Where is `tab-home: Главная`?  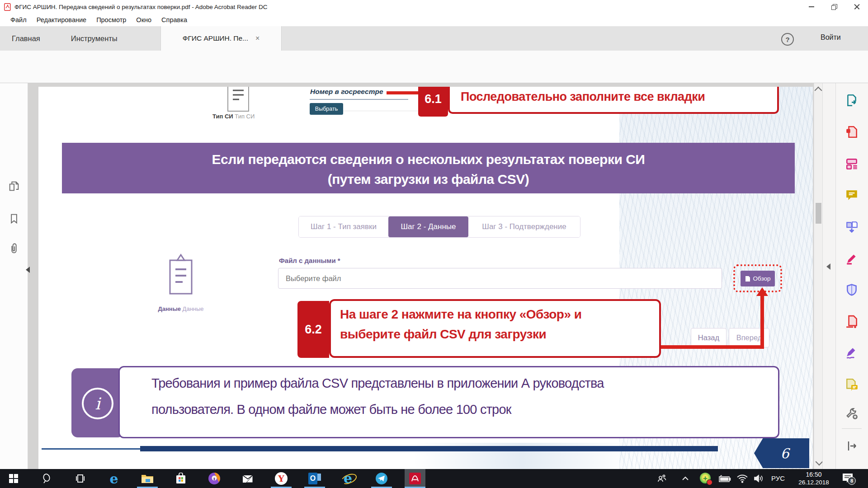 tab-home: Главная is located at coordinates (26, 39).